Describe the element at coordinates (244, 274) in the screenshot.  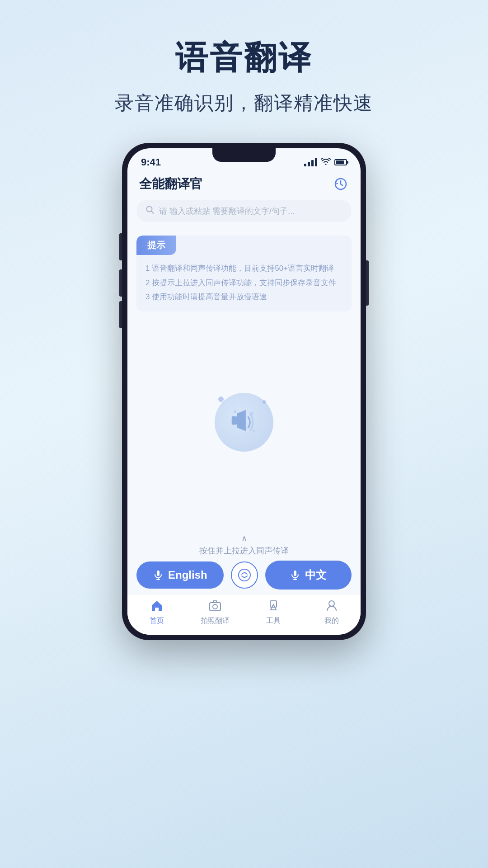
I see `tips-box: 提示 1 语音翻译和同声传译功能，目前支持50+语言实时翻译 2 按提示上拉进入…` at that location.